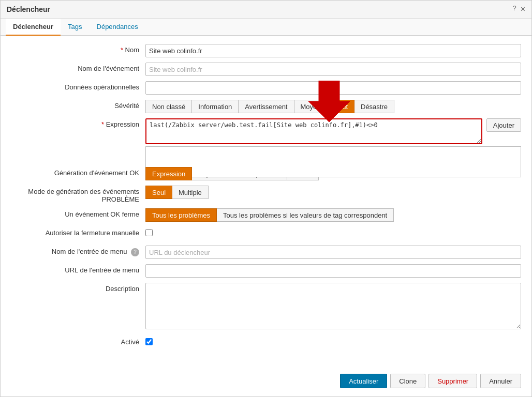 This screenshot has width=532, height=397. What do you see at coordinates (501, 381) in the screenshot?
I see `annuler-button: Annuler` at bounding box center [501, 381].